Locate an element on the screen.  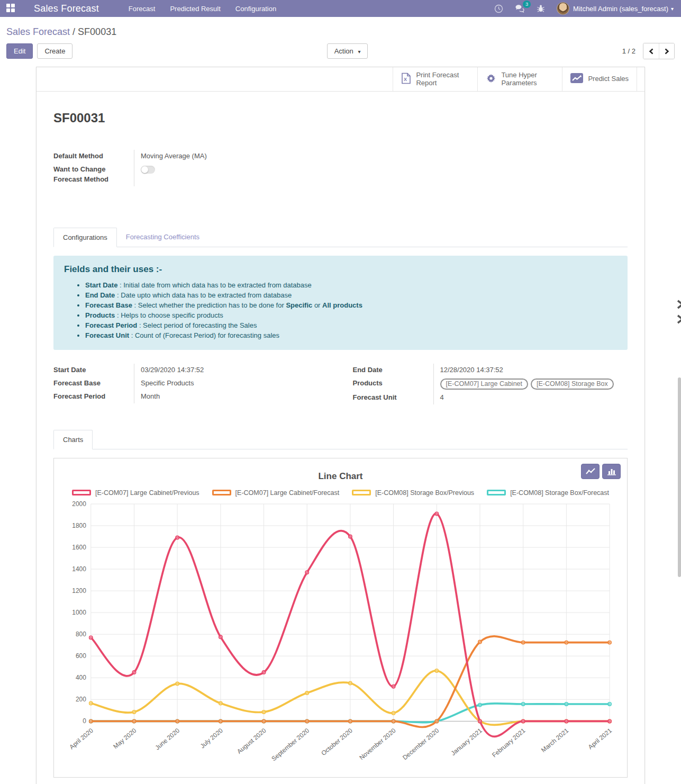
info-box-heading: Fields and their uses :- is located at coordinates (341, 269).